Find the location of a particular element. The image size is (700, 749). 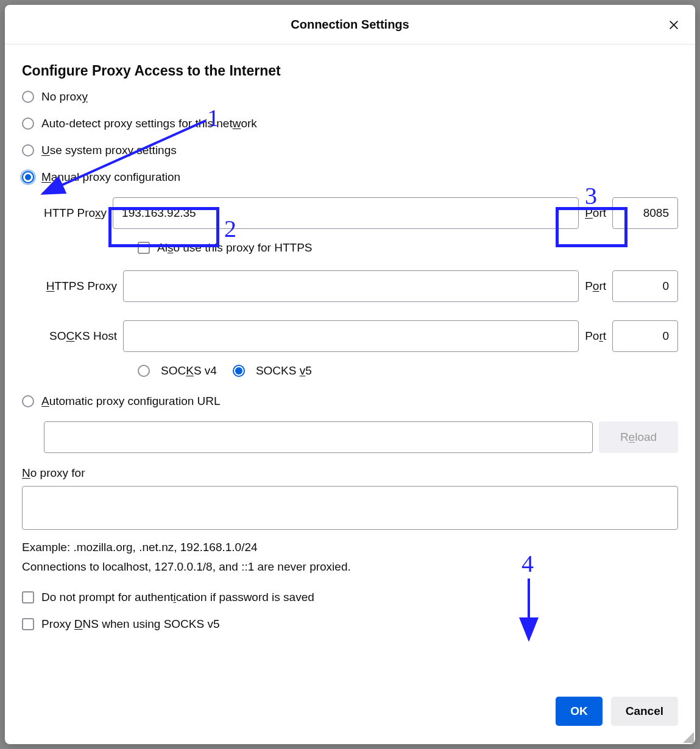

socks-host-row: SOCKS Host Port is located at coordinates (361, 336).